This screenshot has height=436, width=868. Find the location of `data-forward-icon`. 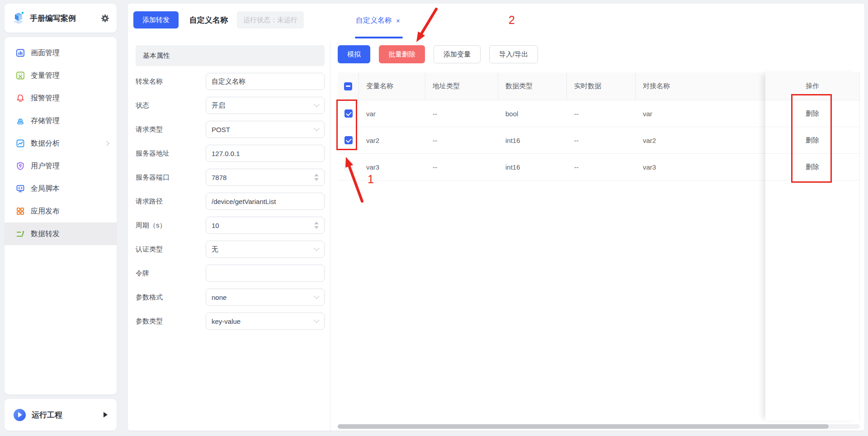

data-forward-icon is located at coordinates (20, 234).